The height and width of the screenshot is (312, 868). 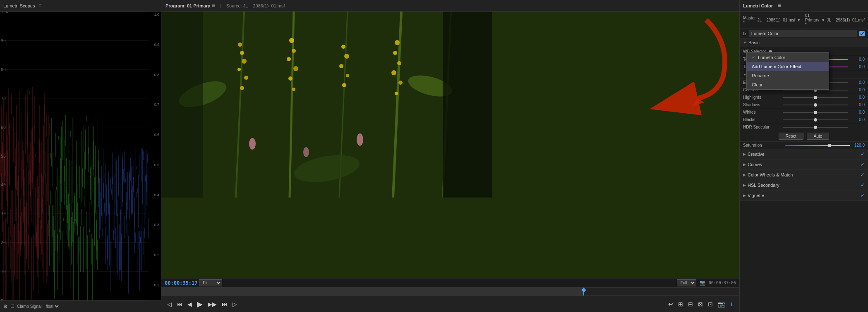 What do you see at coordinates (703, 283) in the screenshot?
I see `camera-icon: 📷` at bounding box center [703, 283].